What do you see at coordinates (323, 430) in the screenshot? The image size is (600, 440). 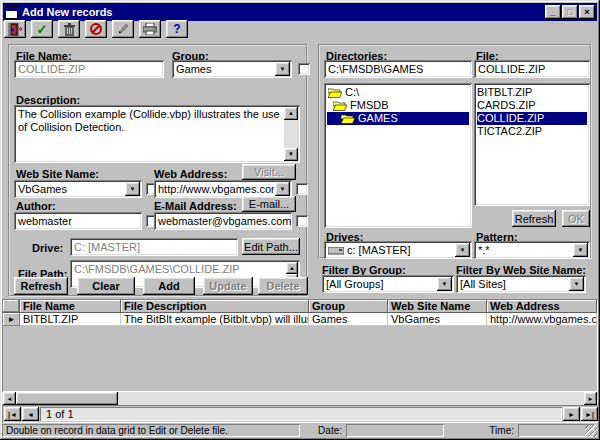 I see `date-label: Date:` at bounding box center [323, 430].